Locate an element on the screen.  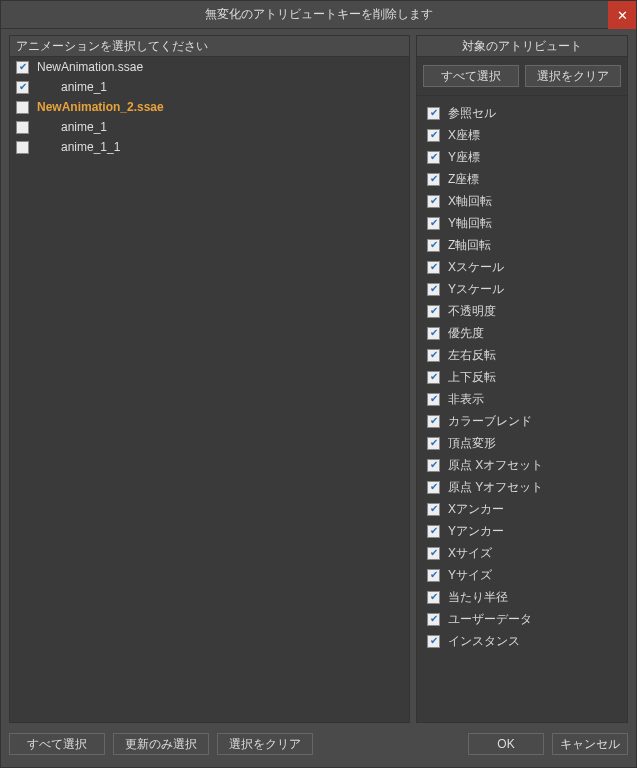
attribute-item: ✔Z軸回転 is located at coordinates (522, 245).